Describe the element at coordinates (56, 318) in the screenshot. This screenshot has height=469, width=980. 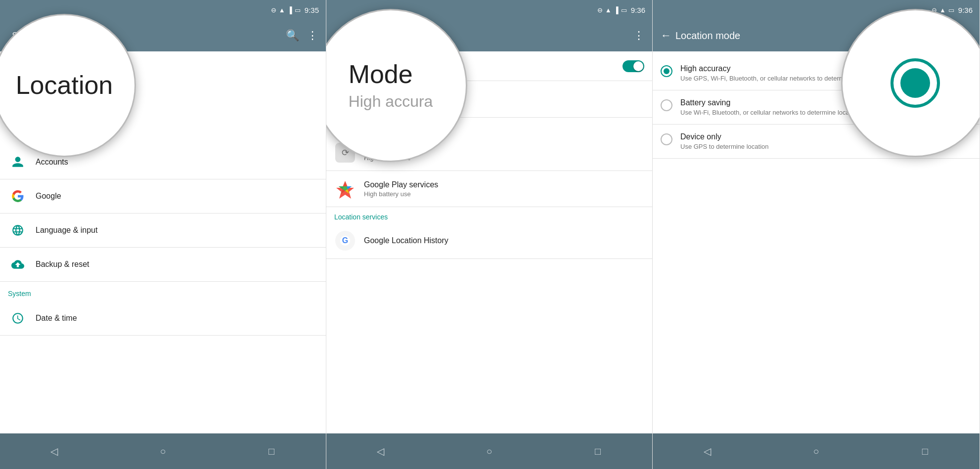
I see `datetime-text: Date & time` at that location.